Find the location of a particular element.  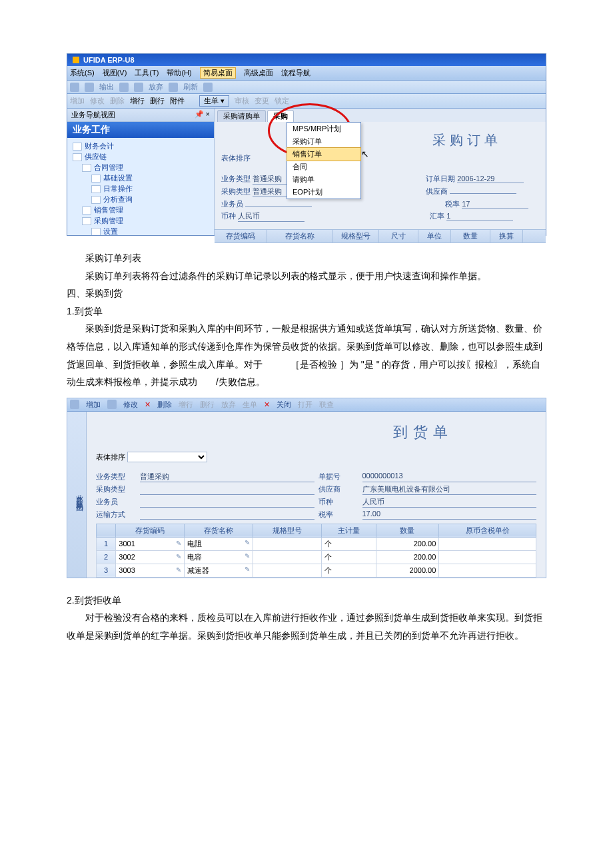

btn-delrow: 删行 is located at coordinates (207, 405).